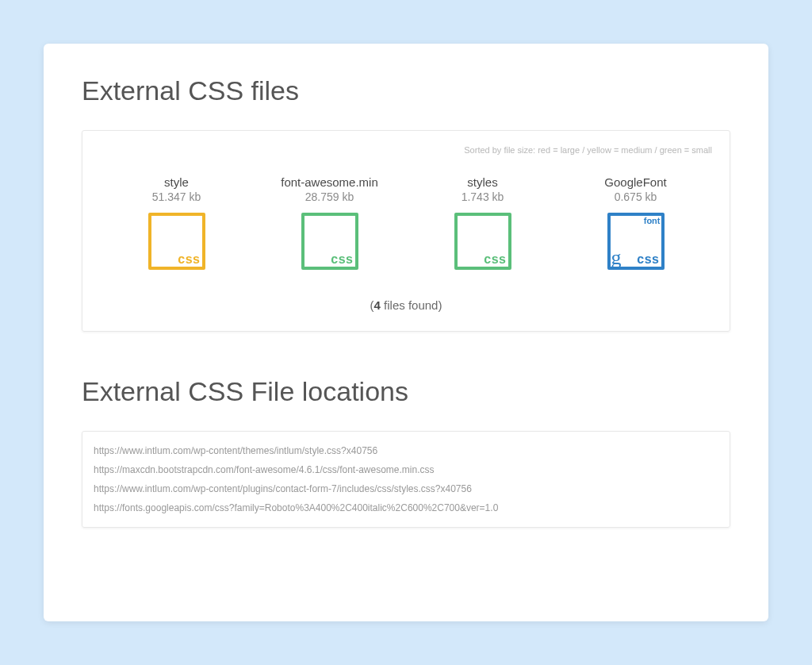 The width and height of the screenshot is (812, 665). Describe the element at coordinates (482, 222) in the screenshot. I see `file-item: styles 1.743 kb css` at that location.